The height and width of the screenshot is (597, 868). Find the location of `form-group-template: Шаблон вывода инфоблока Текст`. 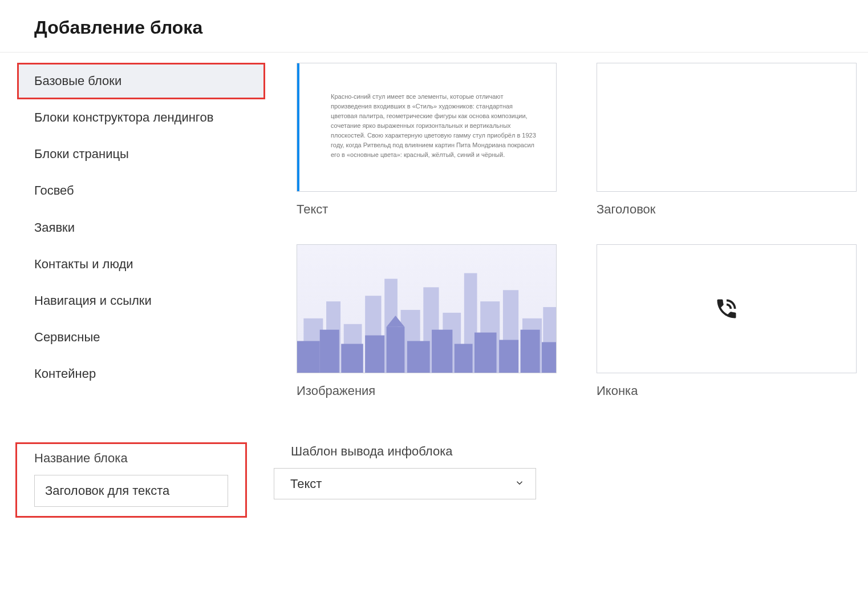

form-group-template: Шаблон вывода инфоблока Текст is located at coordinates (405, 471).